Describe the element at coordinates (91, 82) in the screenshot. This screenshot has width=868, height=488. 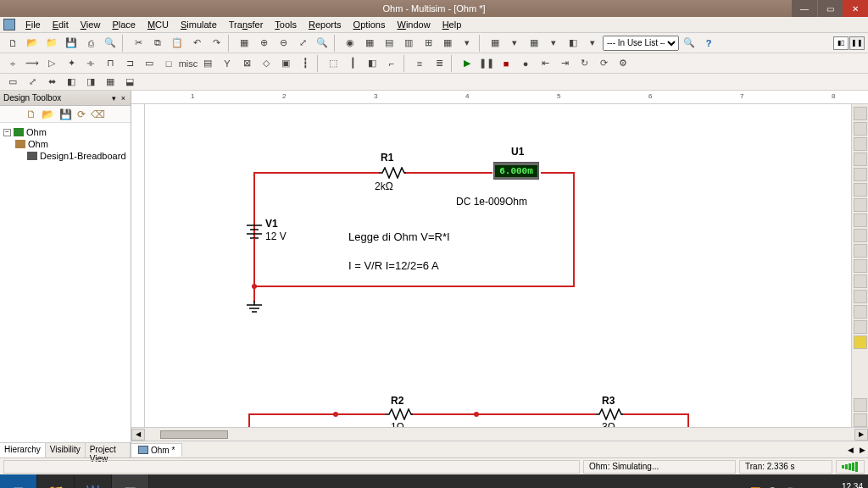
I see `ex-e: ◨` at that location.